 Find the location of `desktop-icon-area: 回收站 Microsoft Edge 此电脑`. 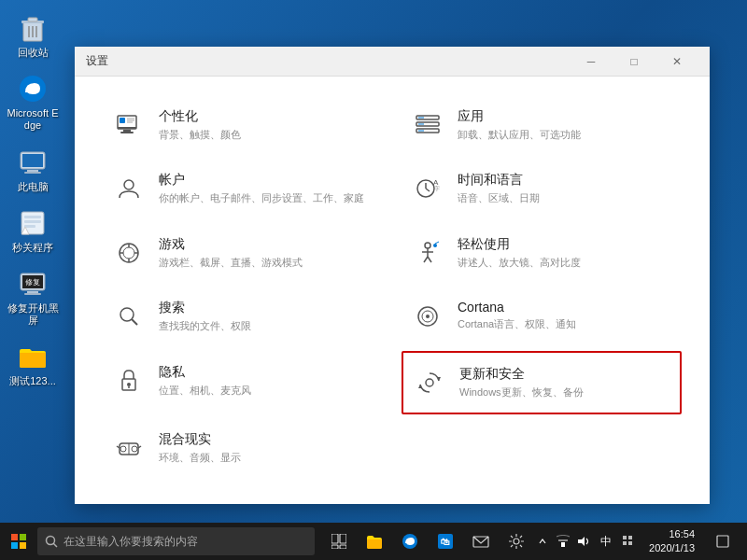

desktop-icon-area: 回收站 Microsoft Edge 此电脑 is located at coordinates (33, 261).